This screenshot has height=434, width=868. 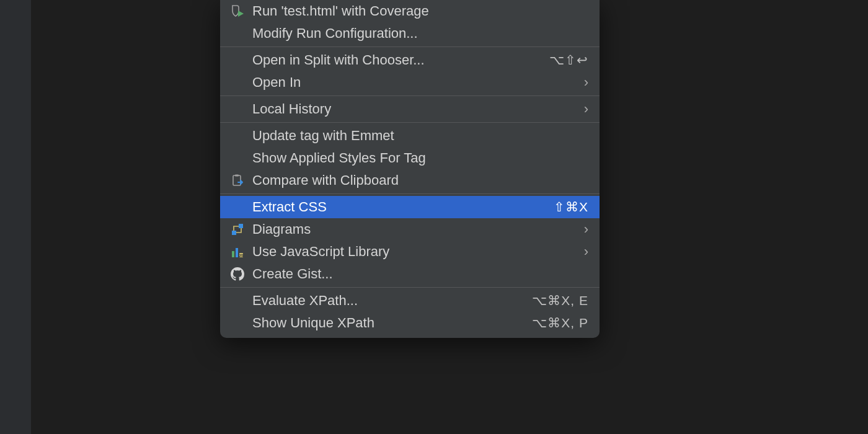 What do you see at coordinates (410, 109) in the screenshot?
I see `menu-item-local-history: Local History ›` at bounding box center [410, 109].